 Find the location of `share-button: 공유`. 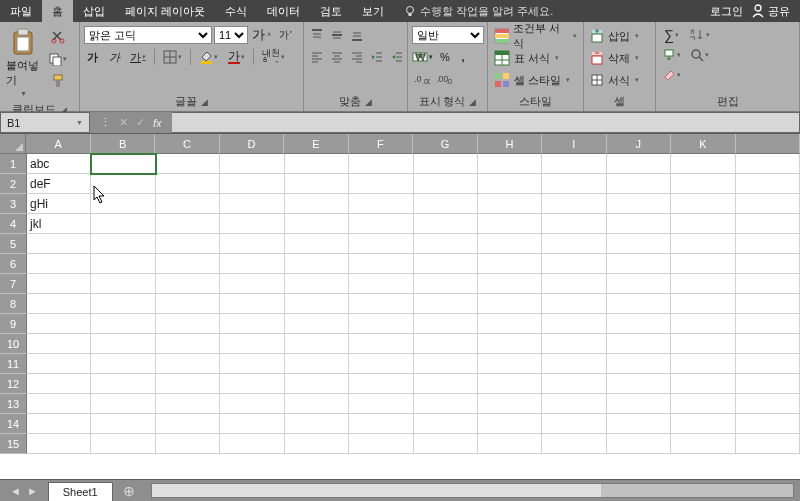

share-button: 공유 is located at coordinates (770, 12).